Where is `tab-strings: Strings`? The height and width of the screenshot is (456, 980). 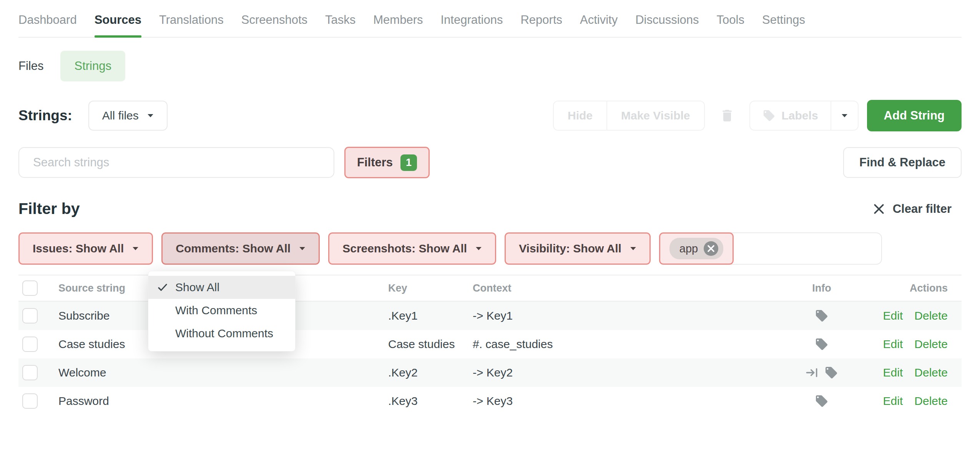 tab-strings: Strings is located at coordinates (93, 66).